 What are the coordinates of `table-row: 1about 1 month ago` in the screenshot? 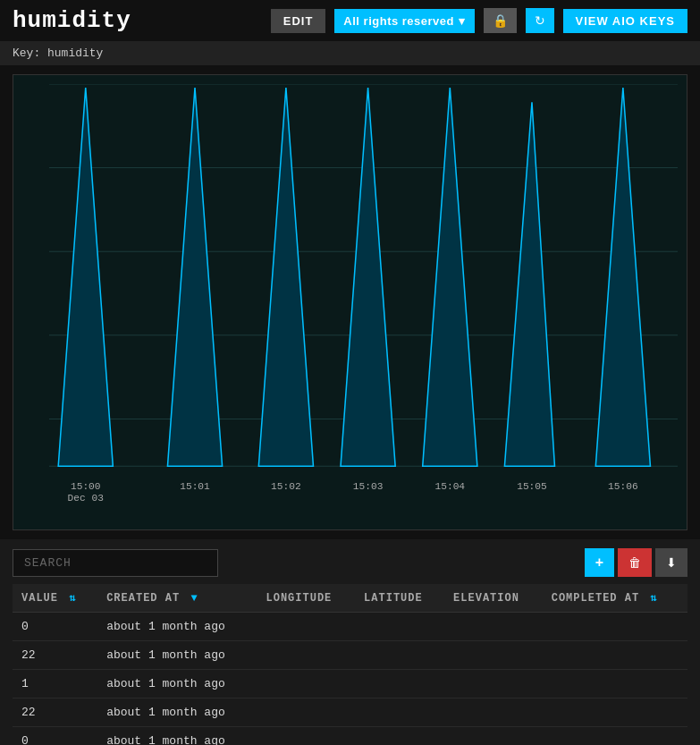 It's located at (350, 684).